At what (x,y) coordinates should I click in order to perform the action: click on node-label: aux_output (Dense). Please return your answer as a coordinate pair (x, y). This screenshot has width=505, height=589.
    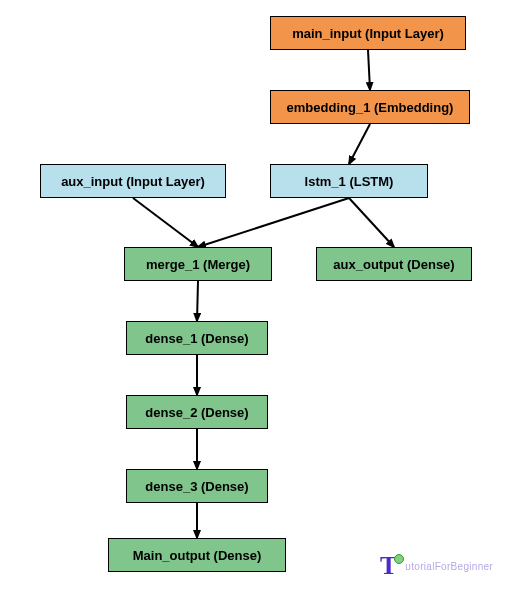
    Looking at the image, I should click on (394, 264).